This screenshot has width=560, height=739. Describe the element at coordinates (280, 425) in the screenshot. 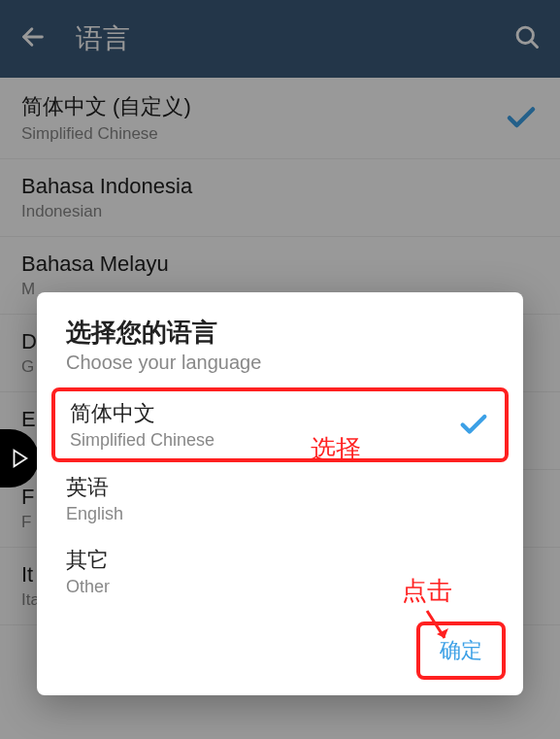

I see `dialog-option-simplified-chinese: 简体中文 Simplified Chinese` at that location.